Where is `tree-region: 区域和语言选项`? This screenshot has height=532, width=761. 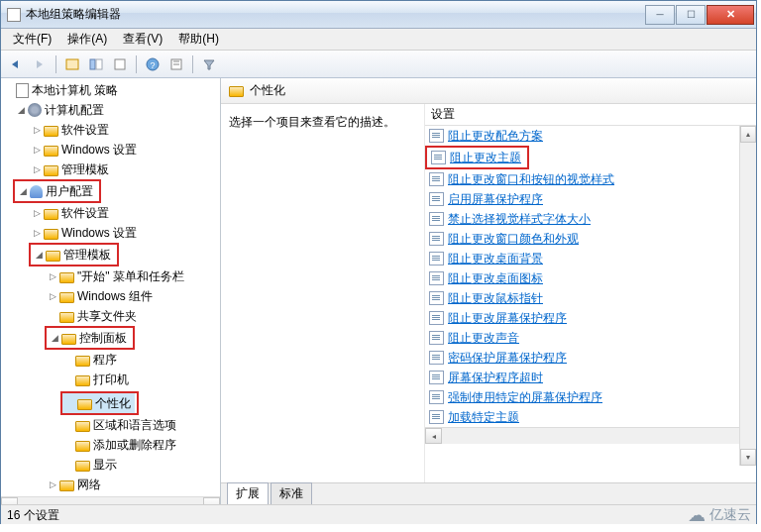
tree-region: 区域和语言选项 is located at coordinates (111, 425).